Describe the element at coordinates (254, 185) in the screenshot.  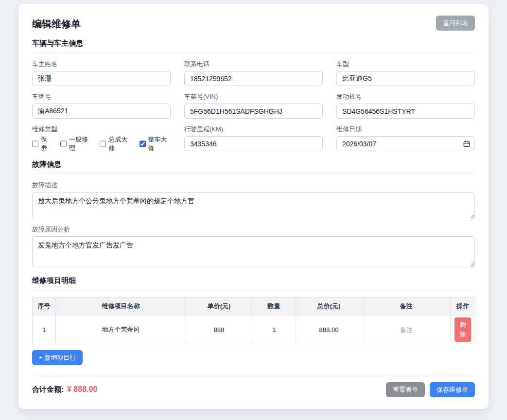
I see `fault-description-label: 故障描述` at that location.